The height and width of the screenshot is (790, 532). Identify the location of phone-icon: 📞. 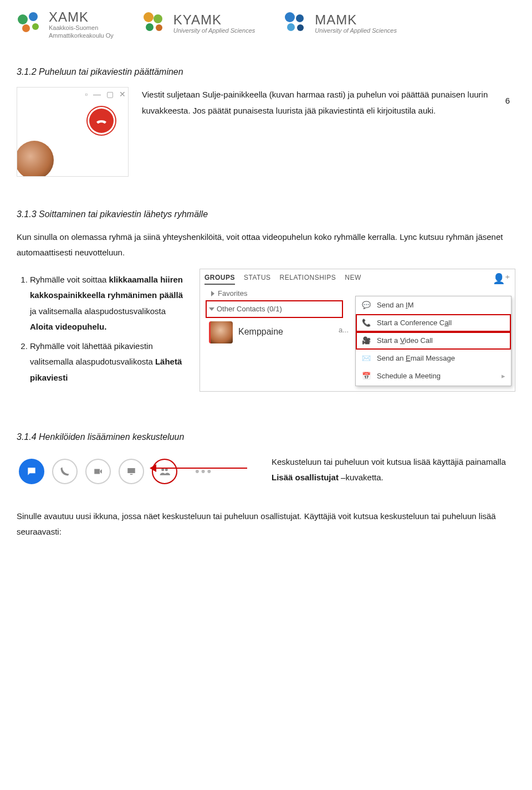
(366, 323).